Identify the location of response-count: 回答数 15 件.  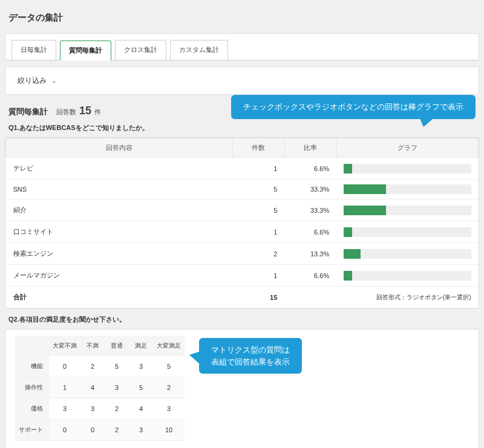
(79, 111).